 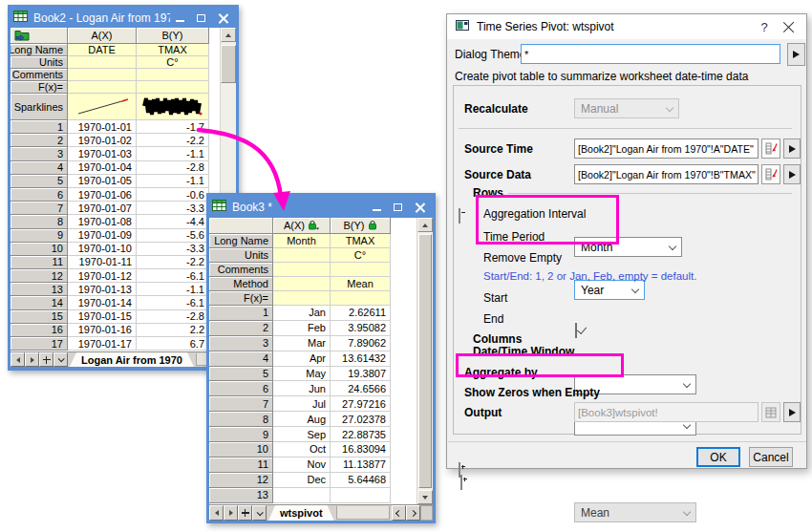 I want to click on tab-first-icon, so click(x=17, y=359).